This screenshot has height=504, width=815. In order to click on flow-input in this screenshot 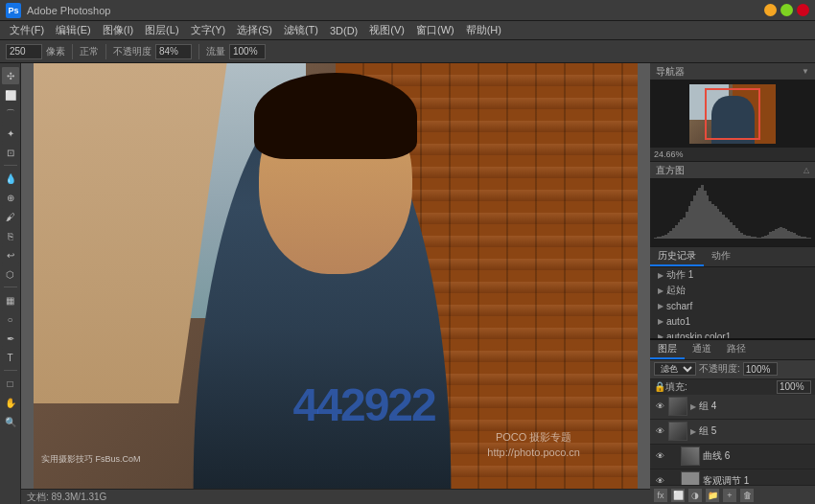, I will do `click(247, 52)`.